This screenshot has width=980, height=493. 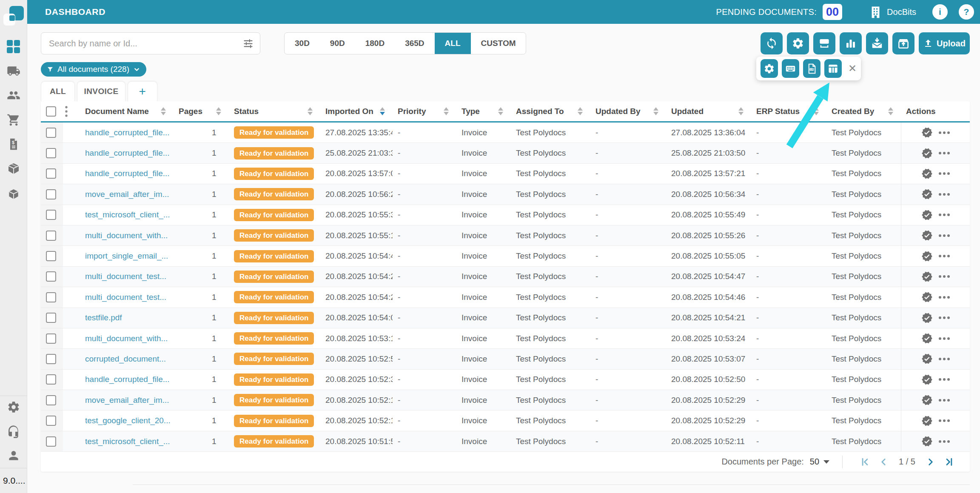 I want to click on sidebar-item-package-alt, so click(x=14, y=194).